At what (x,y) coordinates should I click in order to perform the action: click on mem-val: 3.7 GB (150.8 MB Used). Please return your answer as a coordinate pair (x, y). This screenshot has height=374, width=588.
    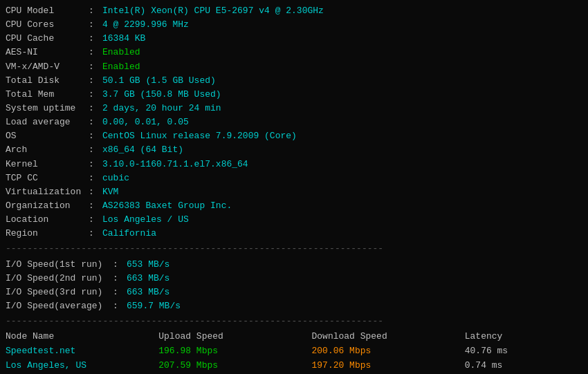
    Looking at the image, I should click on (162, 95).